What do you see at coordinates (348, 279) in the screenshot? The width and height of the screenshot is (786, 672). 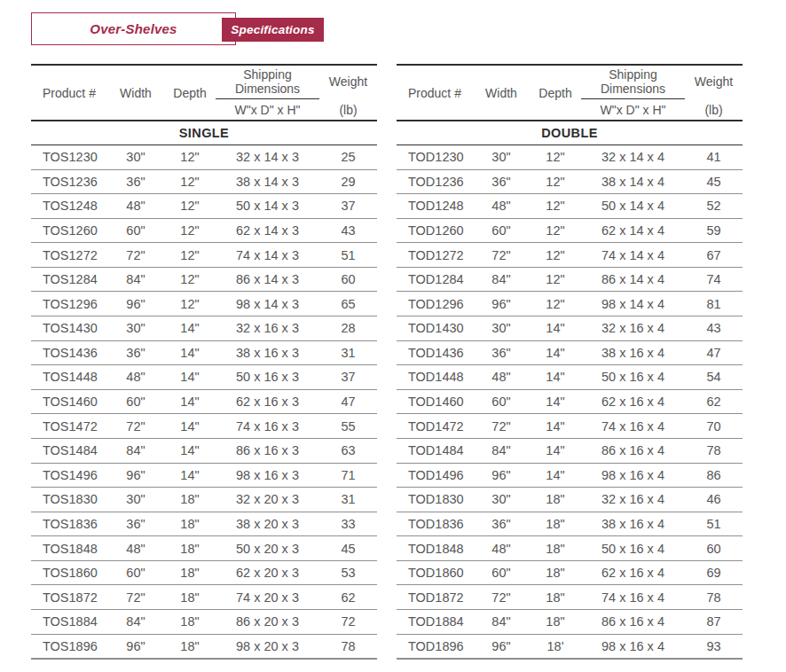 I see `weight-cell: 60` at bounding box center [348, 279].